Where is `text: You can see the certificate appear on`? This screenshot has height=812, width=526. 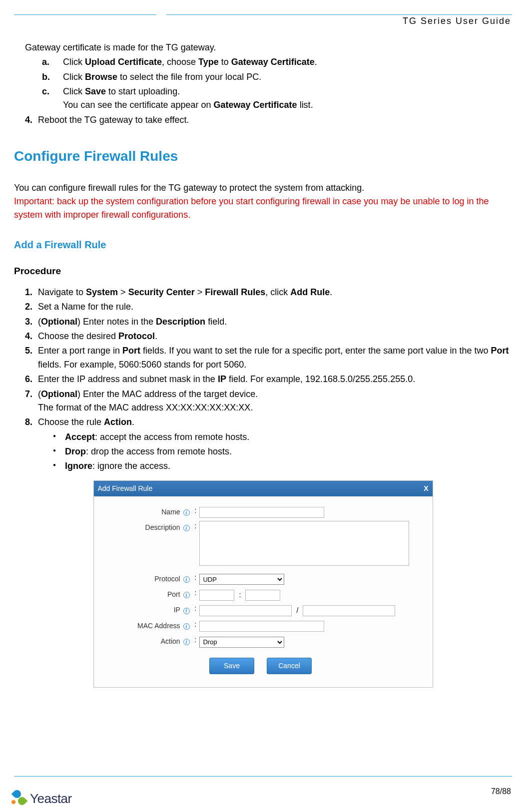
text: You can see the certificate appear on is located at coordinates (138, 105).